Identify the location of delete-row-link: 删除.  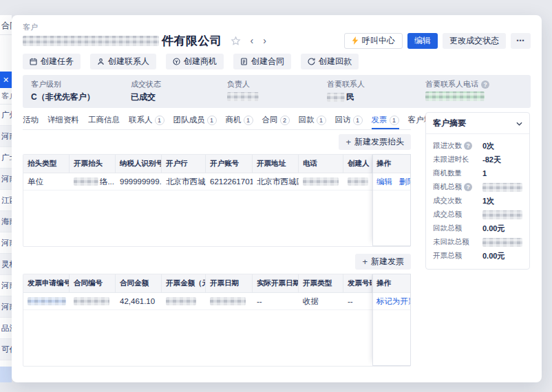
(405, 182).